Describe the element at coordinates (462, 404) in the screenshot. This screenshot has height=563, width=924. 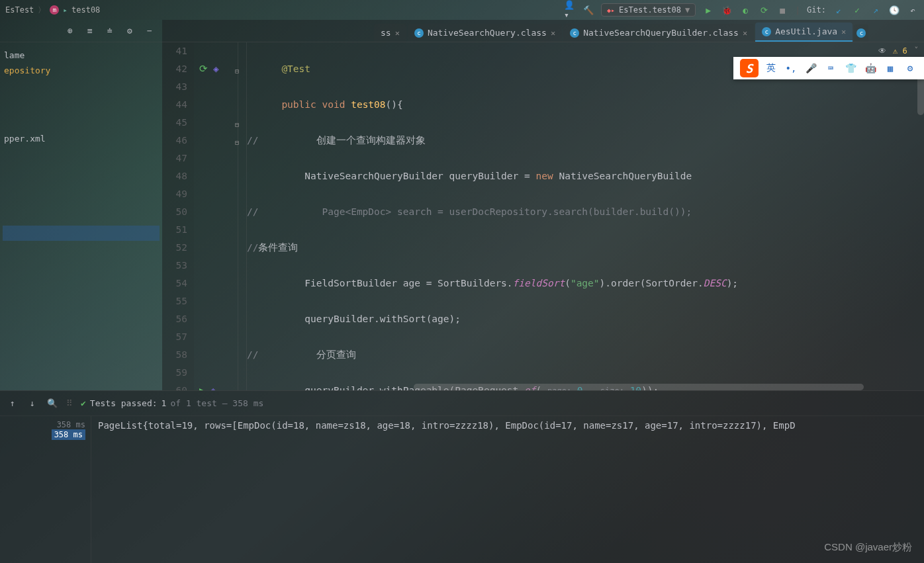
I see `test-toolbar: ↑ ↓ 🔍 ⠿ ✔ Tests passed: 1 of 1 test – 35…` at that location.